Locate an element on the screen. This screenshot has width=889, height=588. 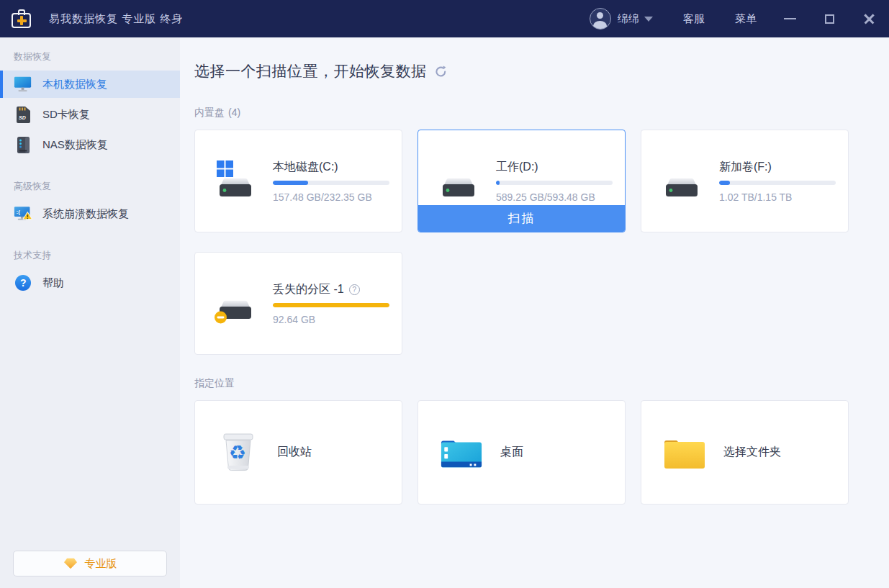
specified-locations-label: 指定位置 is located at coordinates (541, 384).